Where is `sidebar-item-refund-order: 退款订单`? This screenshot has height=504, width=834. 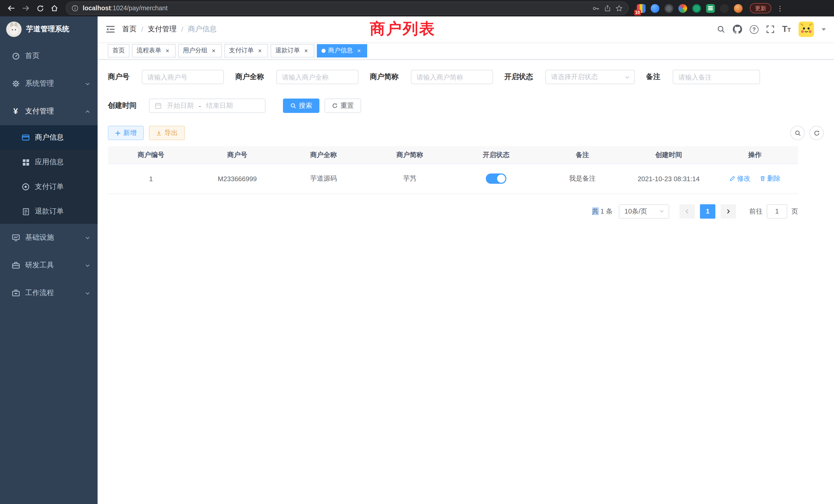 sidebar-item-refund-order: 退款订单 is located at coordinates (49, 212).